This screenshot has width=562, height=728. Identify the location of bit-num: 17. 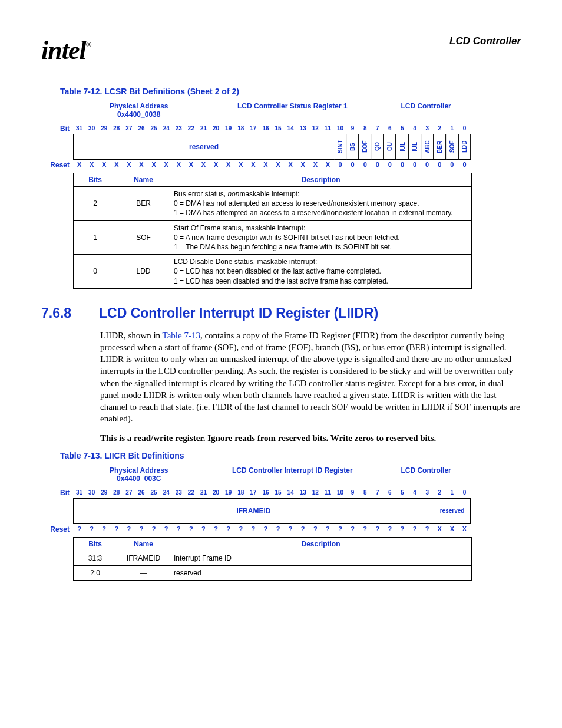
(253, 129).